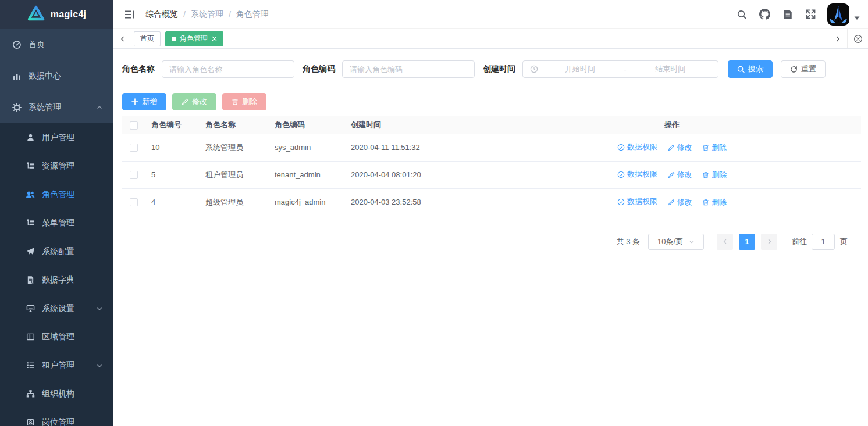 This screenshot has height=426, width=868. Describe the element at coordinates (57, 223) in the screenshot. I see `sidebar-item-menu-management: 菜单管理` at that location.